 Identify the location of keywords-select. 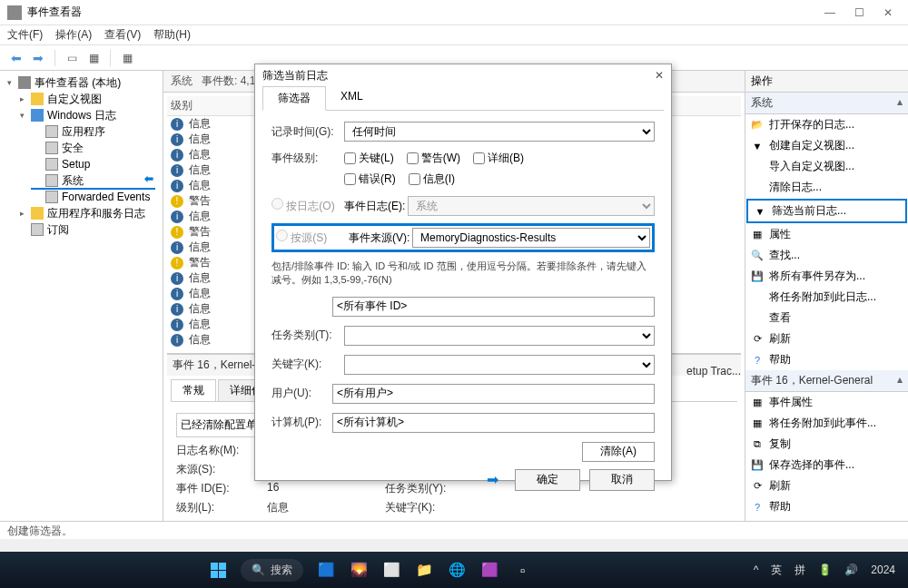
(499, 365).